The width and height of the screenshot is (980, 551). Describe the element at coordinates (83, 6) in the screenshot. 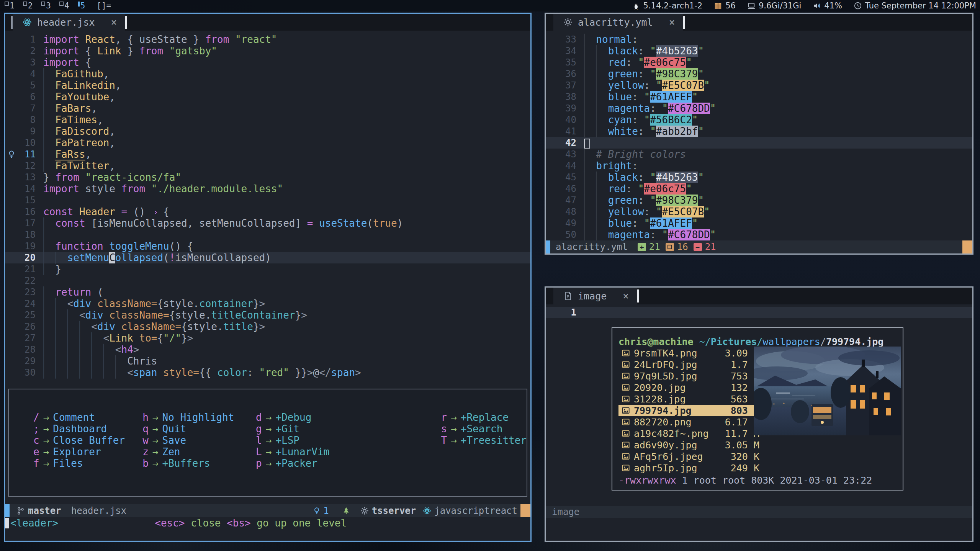

I see `workspace-number: 5` at that location.